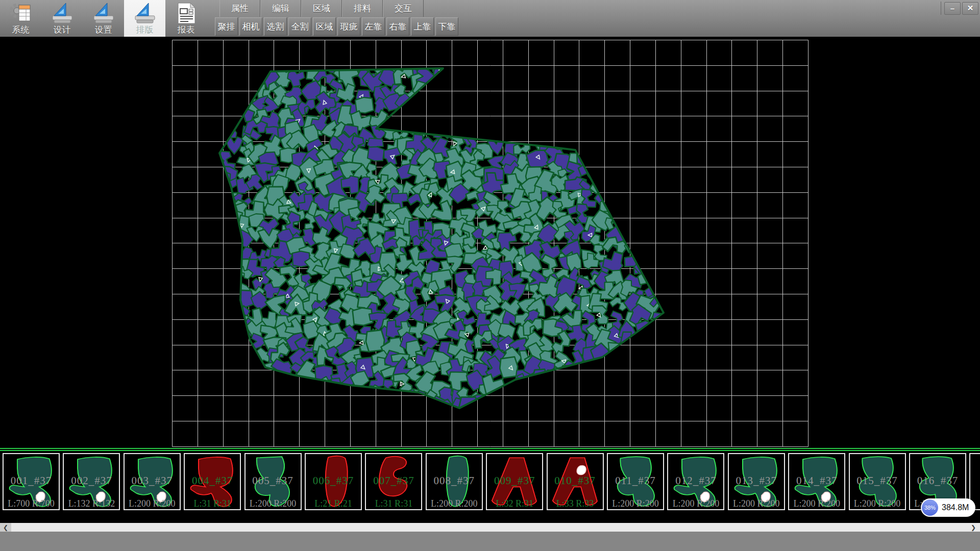  I want to click on app-tab-2: 设计, so click(62, 18).